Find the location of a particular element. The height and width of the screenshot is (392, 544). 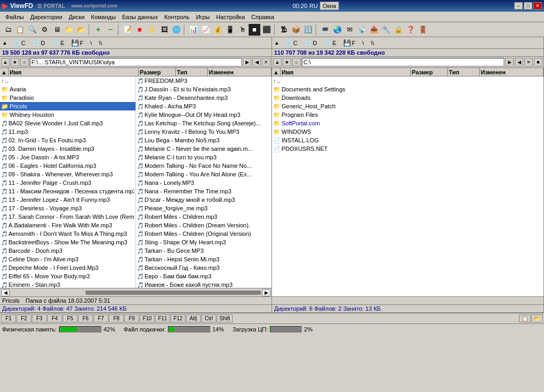

tb-btn-calc: 🔢 is located at coordinates (308, 30).